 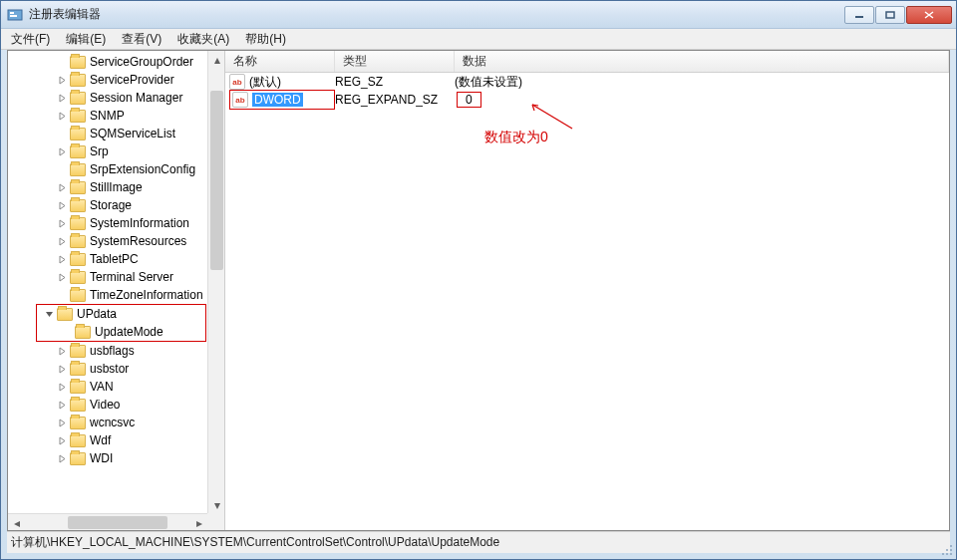 What do you see at coordinates (116, 351) in the screenshot?
I see `tree-item: usbflags` at bounding box center [116, 351].